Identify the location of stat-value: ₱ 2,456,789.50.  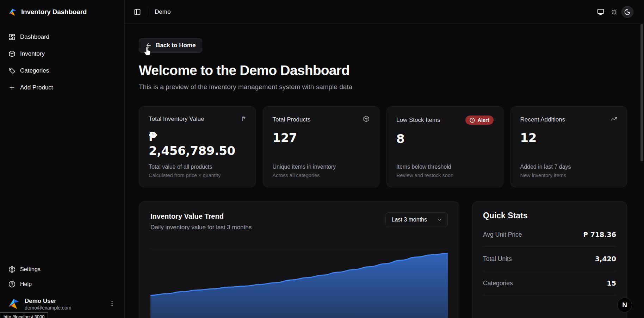
(197, 144).